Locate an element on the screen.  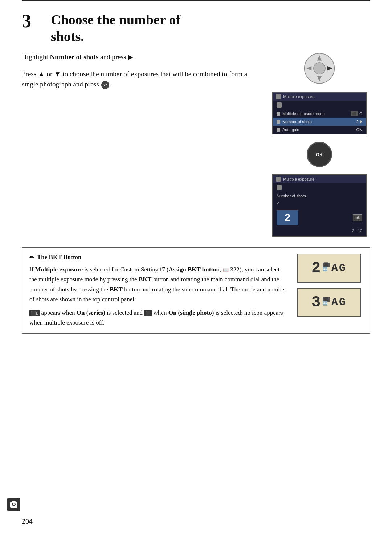
screen1-header: Multiple exposure is located at coordinates (319, 97).